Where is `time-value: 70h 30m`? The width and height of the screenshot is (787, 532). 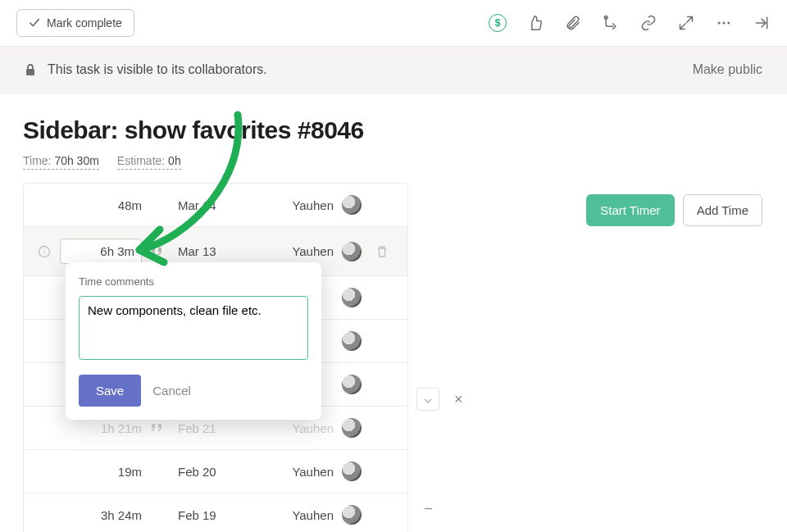
time-value: 70h 30m is located at coordinates (76, 161).